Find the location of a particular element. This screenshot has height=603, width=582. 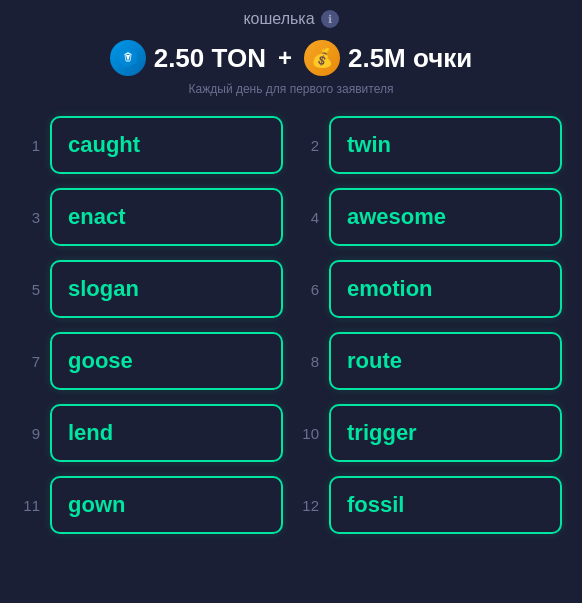

word-cell: 5slogan is located at coordinates (152, 289).